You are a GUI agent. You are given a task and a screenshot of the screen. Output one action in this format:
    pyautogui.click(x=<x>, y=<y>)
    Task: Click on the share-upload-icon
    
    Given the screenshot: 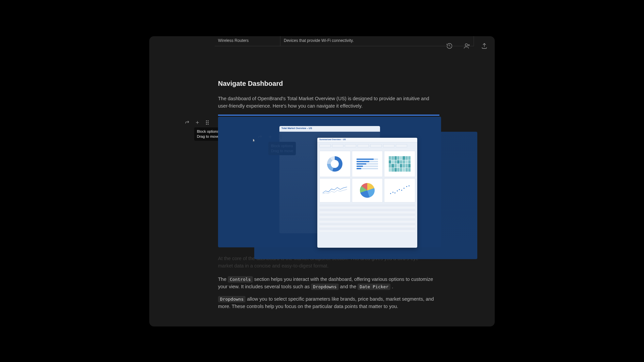 What is the action you would take?
    pyautogui.click(x=484, y=46)
    